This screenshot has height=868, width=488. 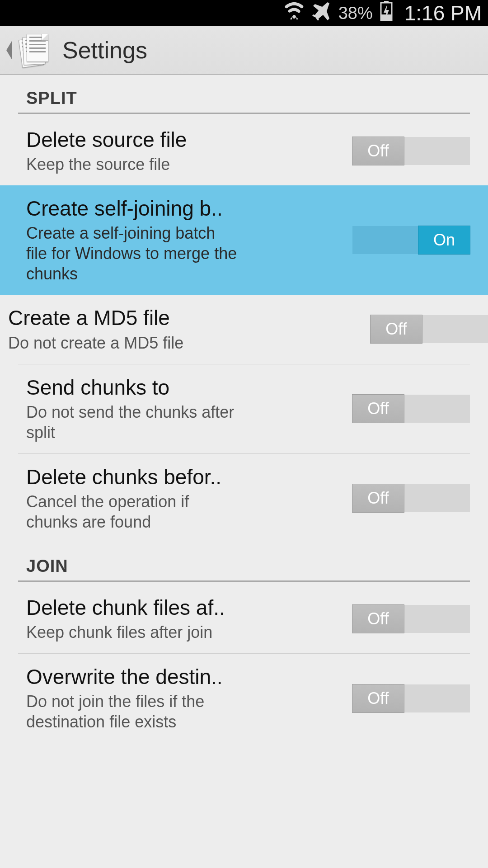 What do you see at coordinates (132, 512) in the screenshot?
I see `setting-description: Cancel the operation if chunks are found` at bounding box center [132, 512].